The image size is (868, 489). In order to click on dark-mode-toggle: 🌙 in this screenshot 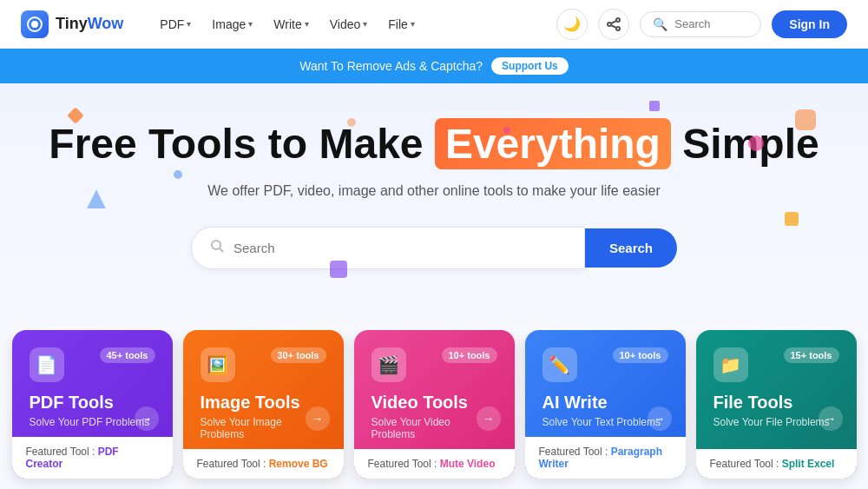, I will do `click(572, 24)`.